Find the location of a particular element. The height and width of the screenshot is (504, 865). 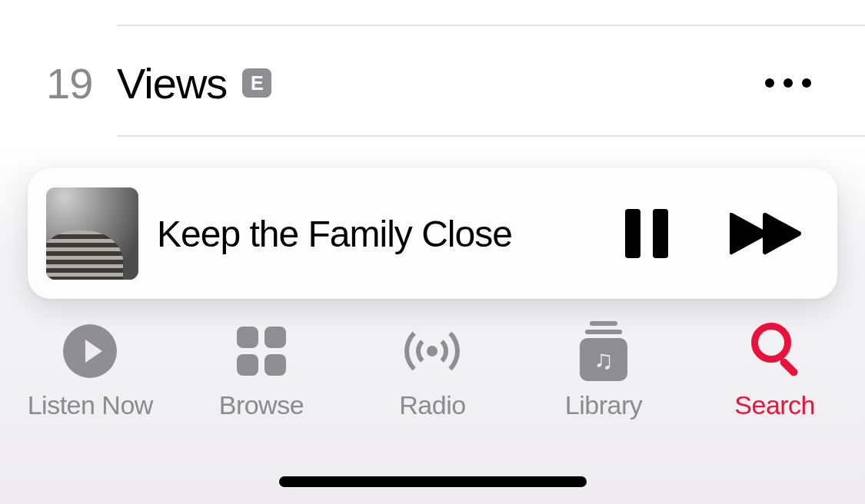

fast-forward-button is located at coordinates (766, 234).